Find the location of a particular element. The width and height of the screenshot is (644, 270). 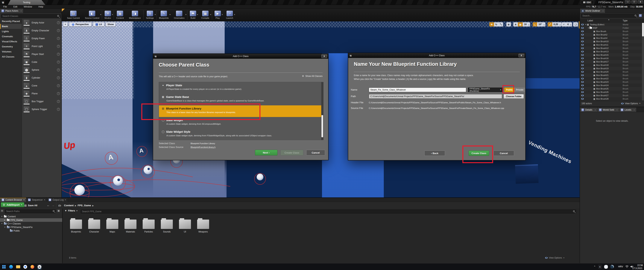

toolbar-button: ▩ Compile ▼ is located at coordinates (206, 15).